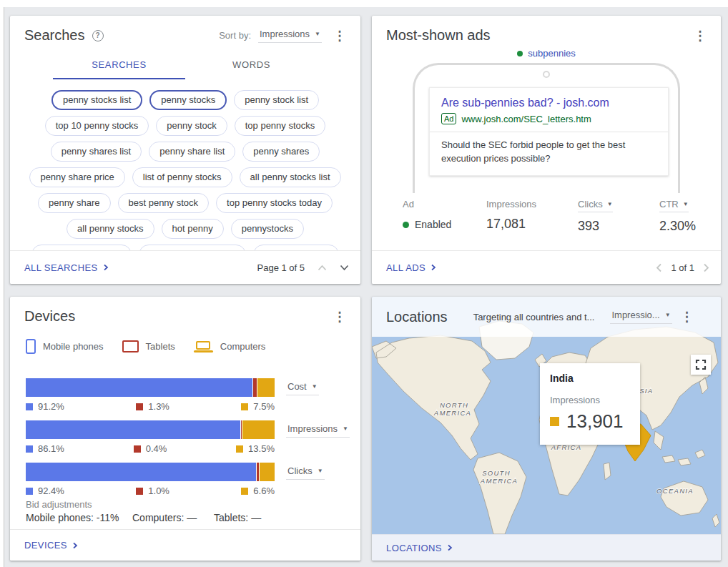 This screenshot has height=567, width=728. What do you see at coordinates (98, 36) in the screenshot?
I see `help-icon: ?` at bounding box center [98, 36].